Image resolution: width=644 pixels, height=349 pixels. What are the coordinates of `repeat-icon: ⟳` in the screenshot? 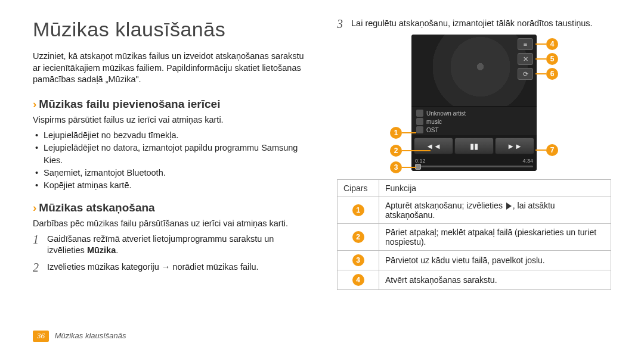 It's located at (525, 74).